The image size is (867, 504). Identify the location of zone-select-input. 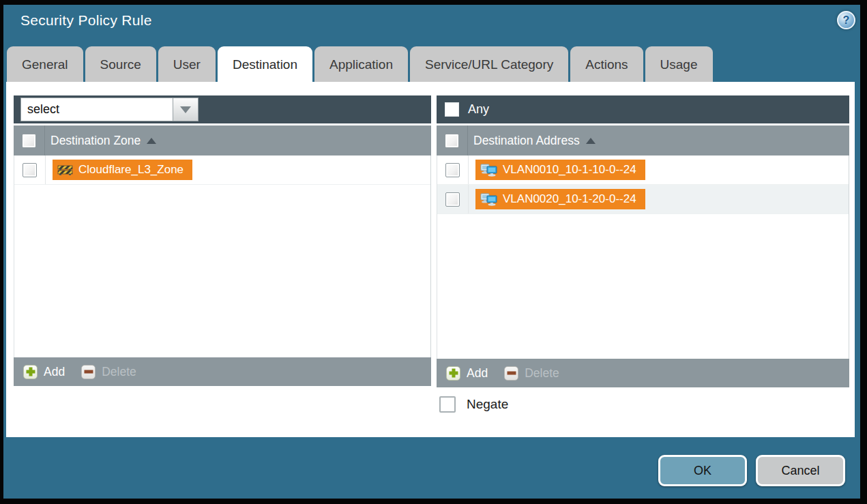
(97, 109).